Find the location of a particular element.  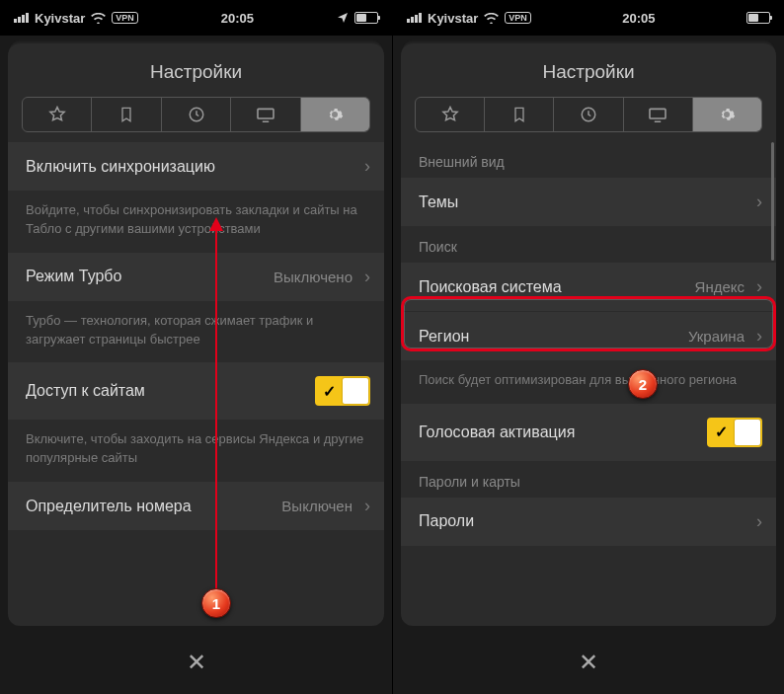

turbo-description: Турбо — технология, которая сжимает траф… is located at coordinates (196, 333).